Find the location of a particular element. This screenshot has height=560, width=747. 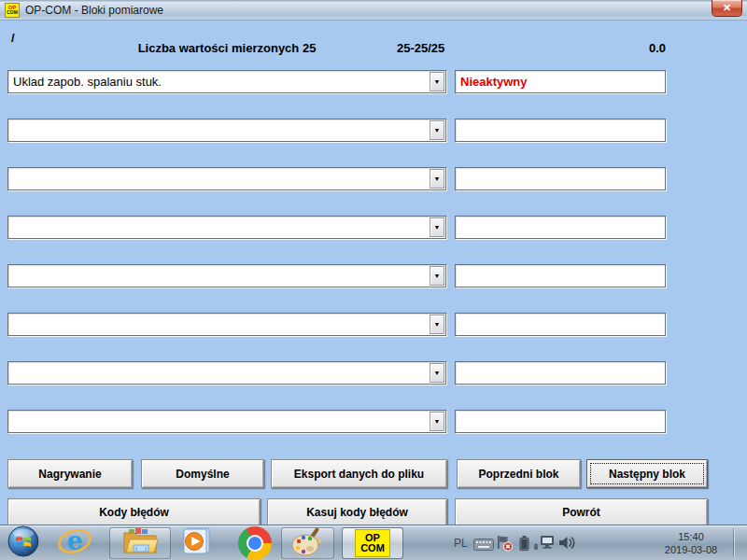

measurement-select-1: Uklad zapob. spalaniu stuk. ▼ is located at coordinates (227, 82).